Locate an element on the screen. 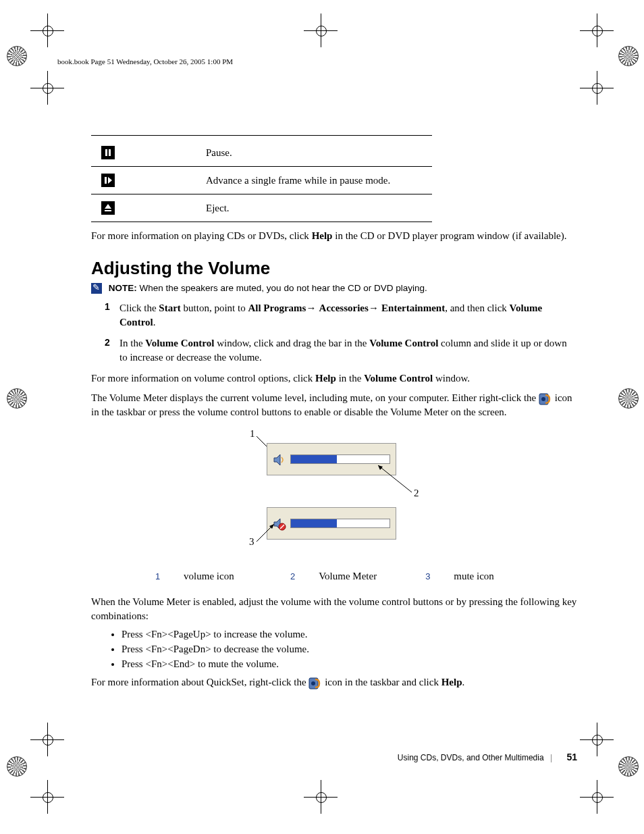 The height and width of the screenshot is (834, 644). icon-desc: Pause. is located at coordinates (317, 153).